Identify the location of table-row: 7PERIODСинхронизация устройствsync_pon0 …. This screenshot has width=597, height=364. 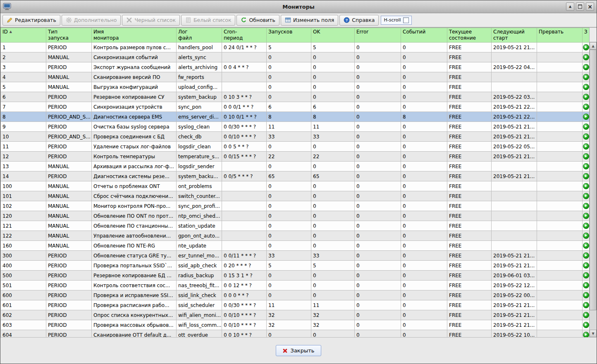
(295, 107).